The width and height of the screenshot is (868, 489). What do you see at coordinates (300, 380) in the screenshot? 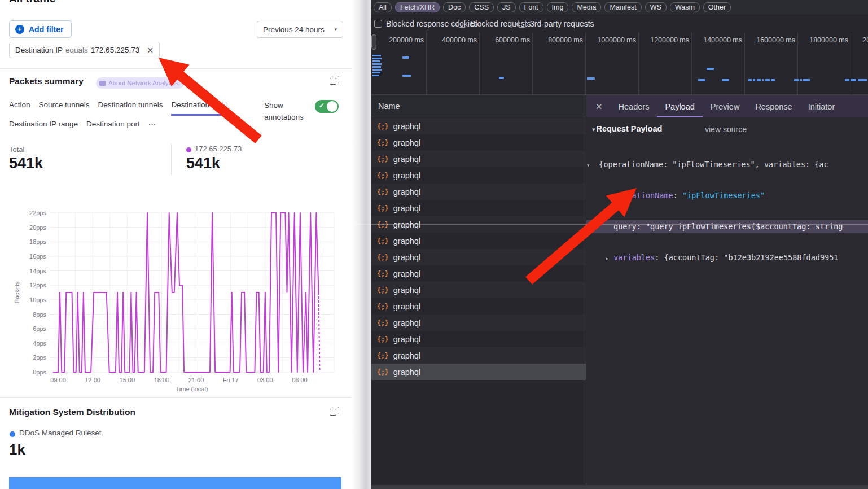
I see `svg-text: 06:00` at bounding box center [300, 380].